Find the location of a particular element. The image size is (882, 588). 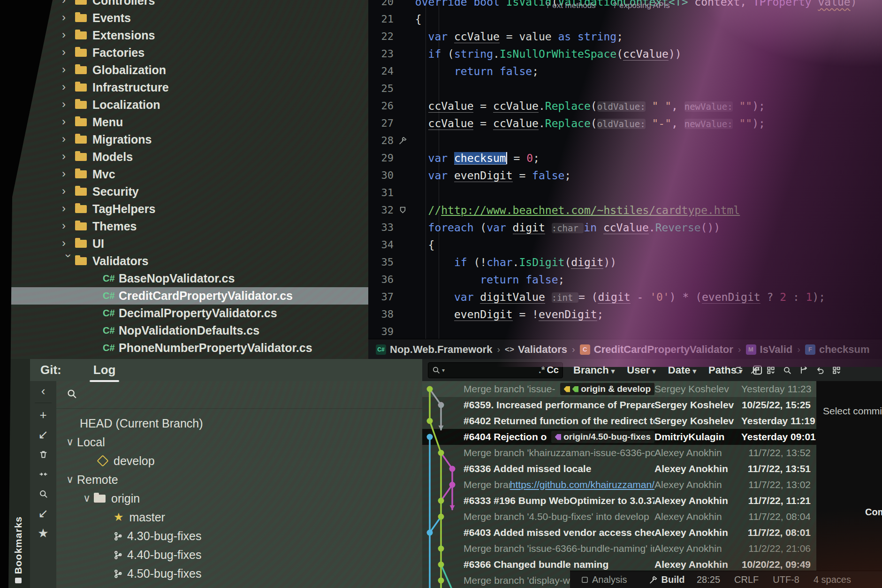

branch-item-4-30-bug-fixes: 4.30-bug-fixes is located at coordinates (239, 536).